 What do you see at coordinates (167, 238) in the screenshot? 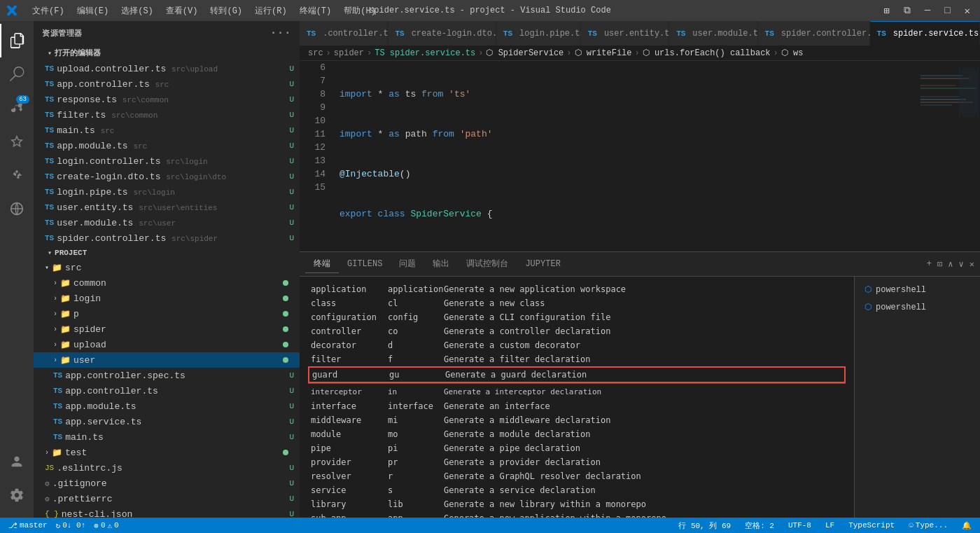
I see `open-file-spider-controller: TS spider.controller.ts src\spider U` at bounding box center [167, 238].